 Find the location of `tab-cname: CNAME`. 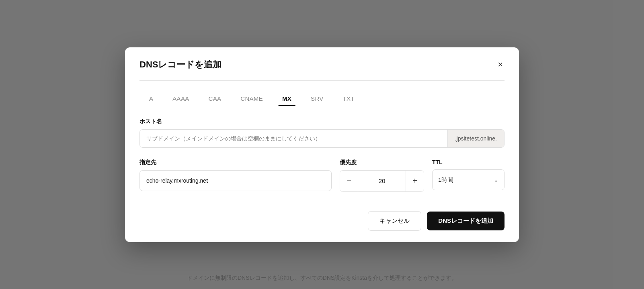

tab-cname: CNAME is located at coordinates (252, 99).